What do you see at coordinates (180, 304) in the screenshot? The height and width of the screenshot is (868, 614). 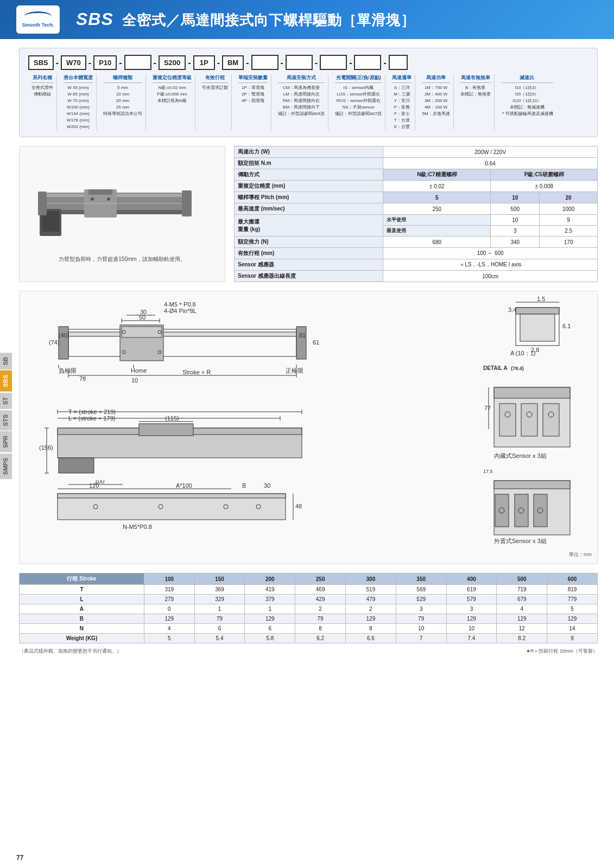 I see `svg-text: 4-M5＊P0.8` at bounding box center [180, 304].